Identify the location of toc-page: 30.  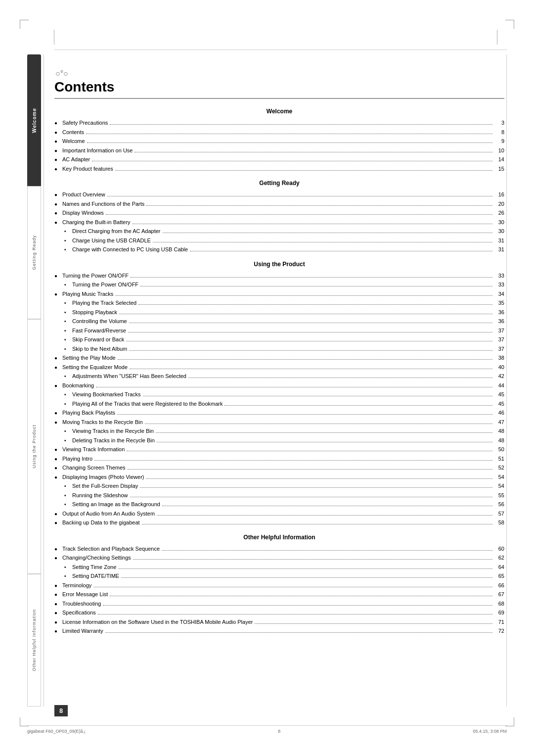
(499, 223).